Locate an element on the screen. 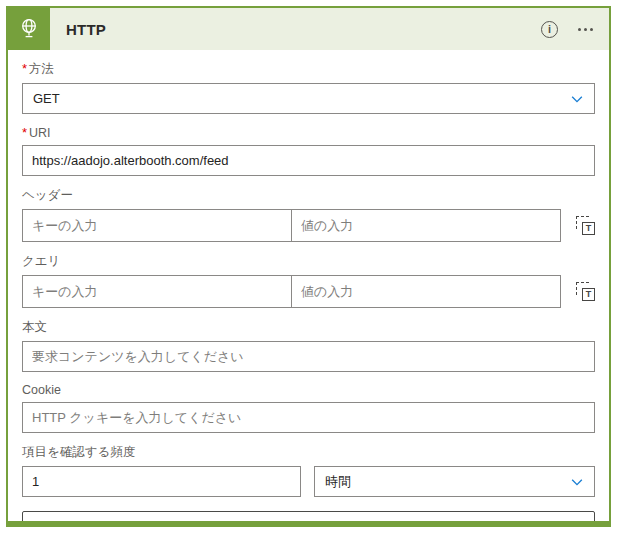 This screenshot has width=617, height=533. queries-field: クエリ T is located at coordinates (308, 280).